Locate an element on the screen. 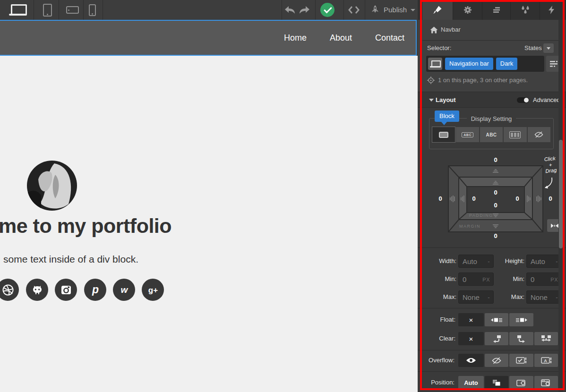 The image size is (566, 392). redo-icon is located at coordinates (304, 10).